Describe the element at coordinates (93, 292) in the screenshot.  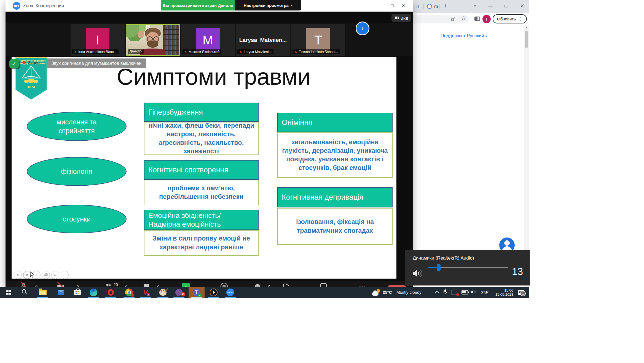
I see `edge-icon` at that location.